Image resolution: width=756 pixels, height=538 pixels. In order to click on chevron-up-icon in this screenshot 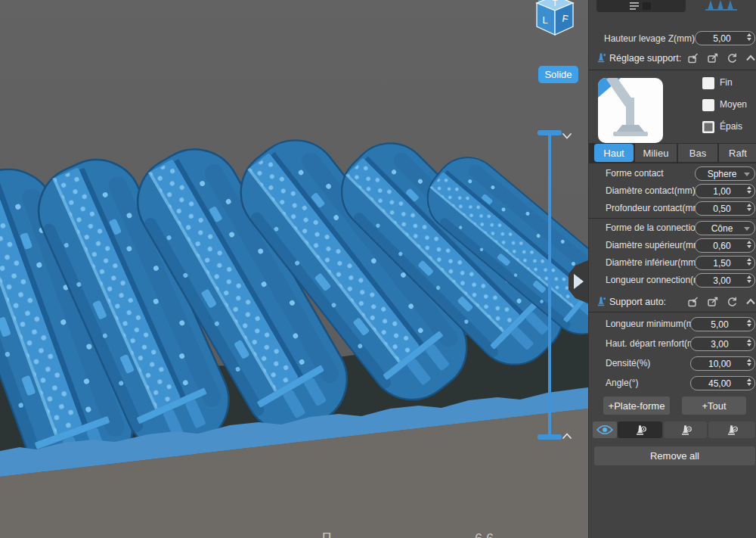, I will do `click(567, 436)`.